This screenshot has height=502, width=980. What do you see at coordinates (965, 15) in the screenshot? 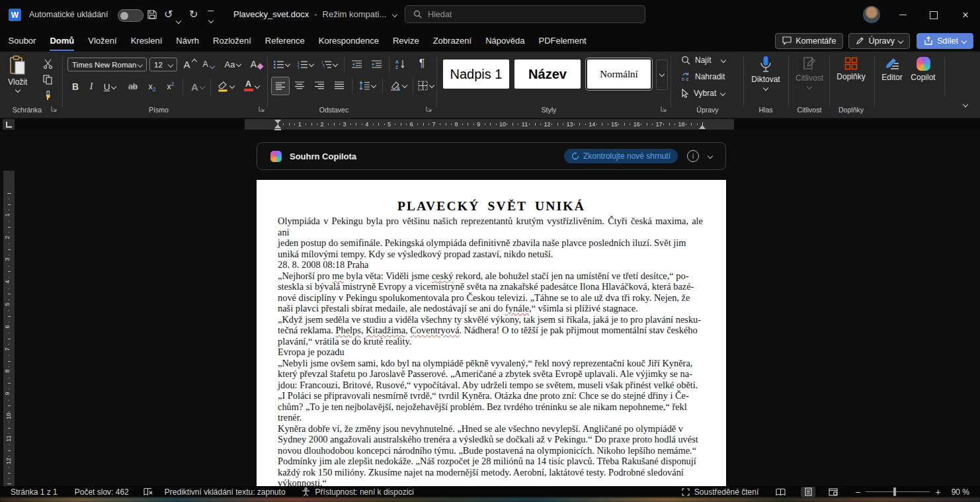
I see `close-button: ×` at bounding box center [965, 15].